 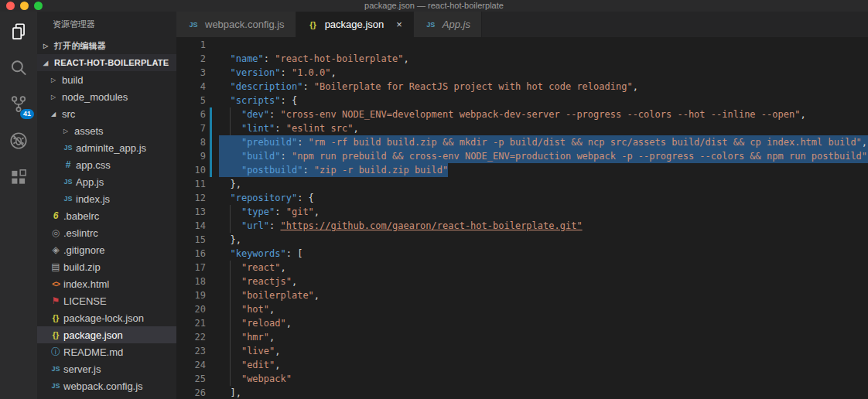 What do you see at coordinates (522, 351) in the screenshot?
I see `code-line-23: 23 "live",` at bounding box center [522, 351].